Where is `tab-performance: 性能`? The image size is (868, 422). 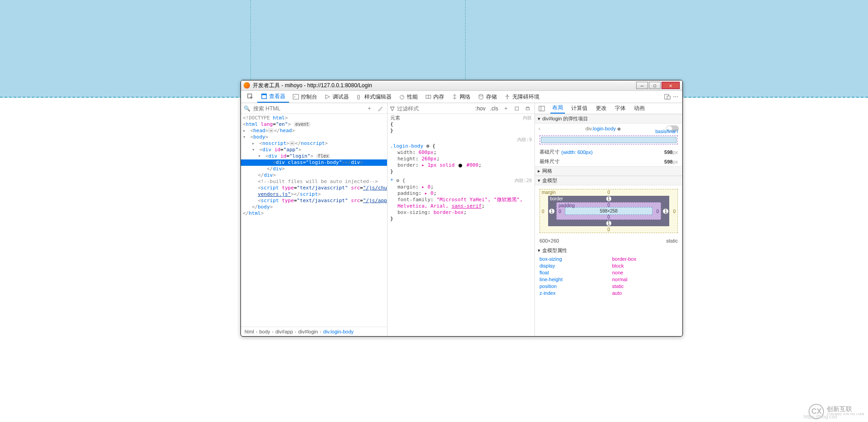
tab-performance: 性能 is located at coordinates (408, 97).